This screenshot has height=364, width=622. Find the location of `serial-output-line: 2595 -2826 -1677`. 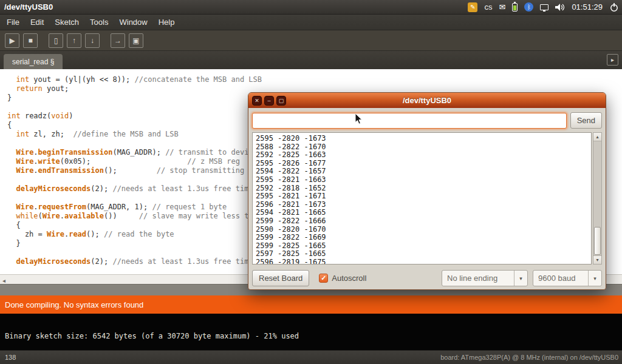

serial-output-line: 2595 -2826 -1677 is located at coordinates (422, 164).